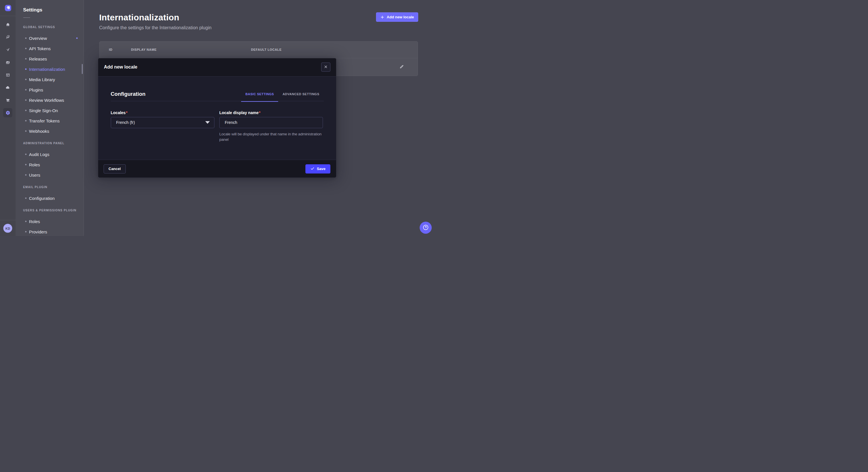 The width and height of the screenshot is (868, 472). What do you see at coordinates (217, 118) in the screenshot?
I see `modal-body: Configuration BASIC SETTINGS ADVANCED SE…` at bounding box center [217, 118].